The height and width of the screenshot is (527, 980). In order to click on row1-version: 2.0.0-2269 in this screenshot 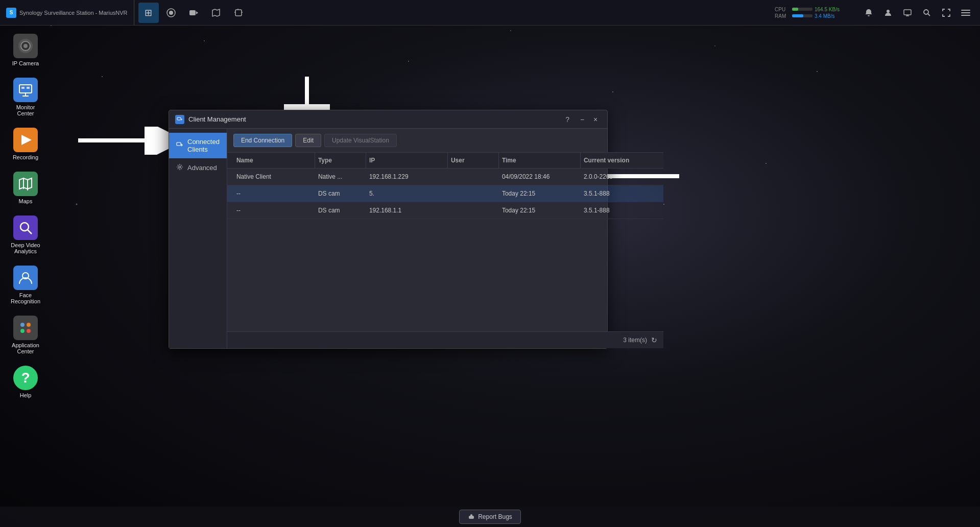, I will do `click(619, 177)`.